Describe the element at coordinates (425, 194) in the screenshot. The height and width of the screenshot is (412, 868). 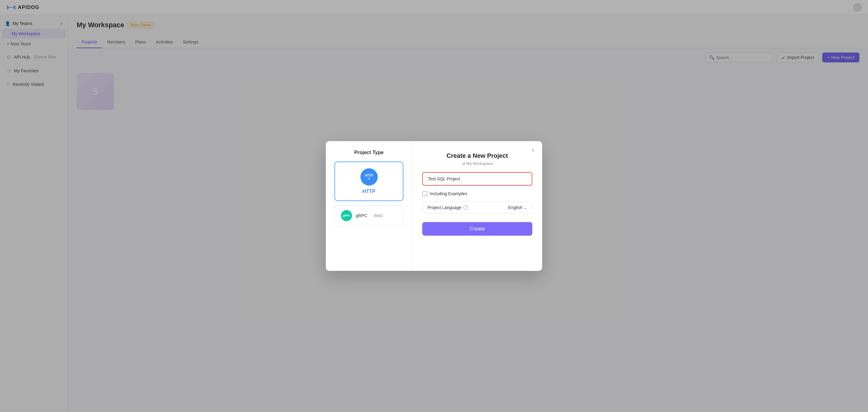
I see `including-examples-checkbox` at that location.